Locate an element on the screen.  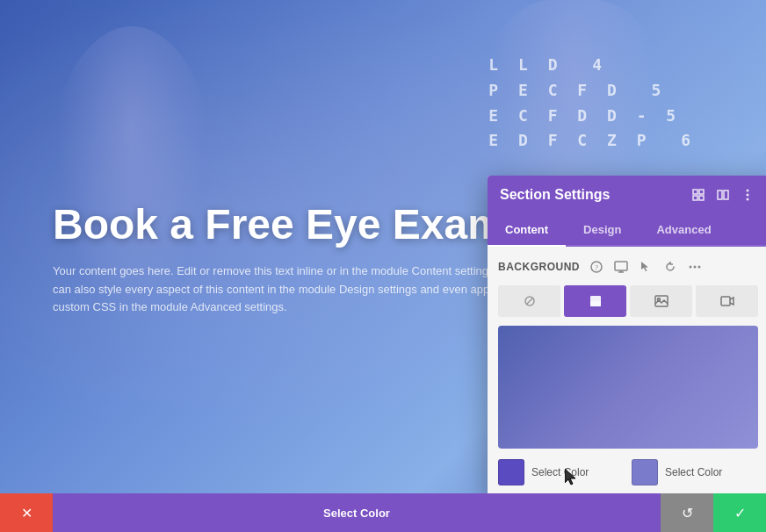
redo-icon: ↺ is located at coordinates (687, 513).